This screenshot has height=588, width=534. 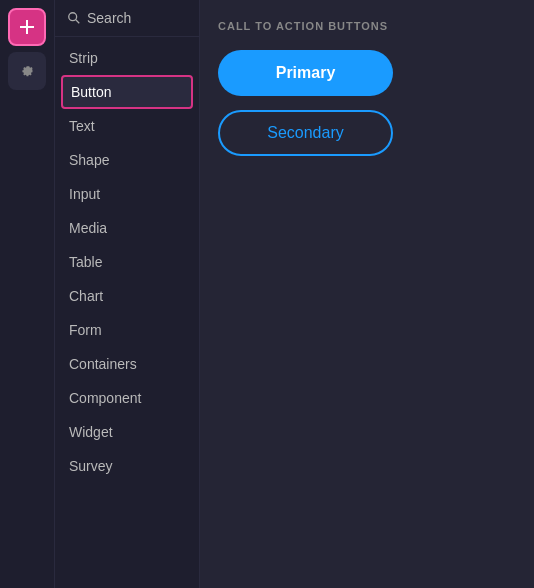 I want to click on sidebar-item-input: Input, so click(x=127, y=194).